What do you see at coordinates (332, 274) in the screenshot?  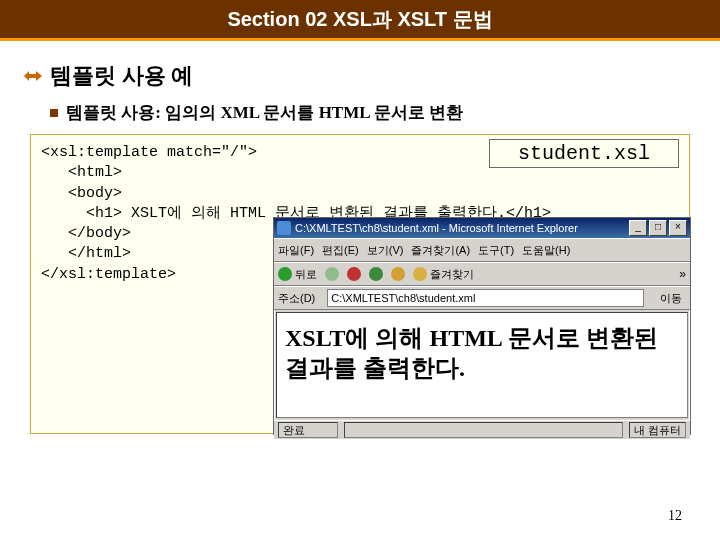 I see `forward-icon` at bounding box center [332, 274].